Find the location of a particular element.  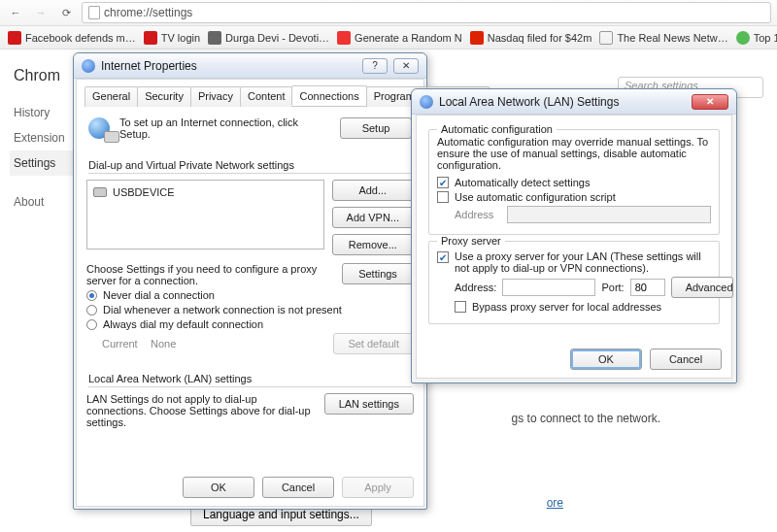

background-link: ore is located at coordinates (556, 503).